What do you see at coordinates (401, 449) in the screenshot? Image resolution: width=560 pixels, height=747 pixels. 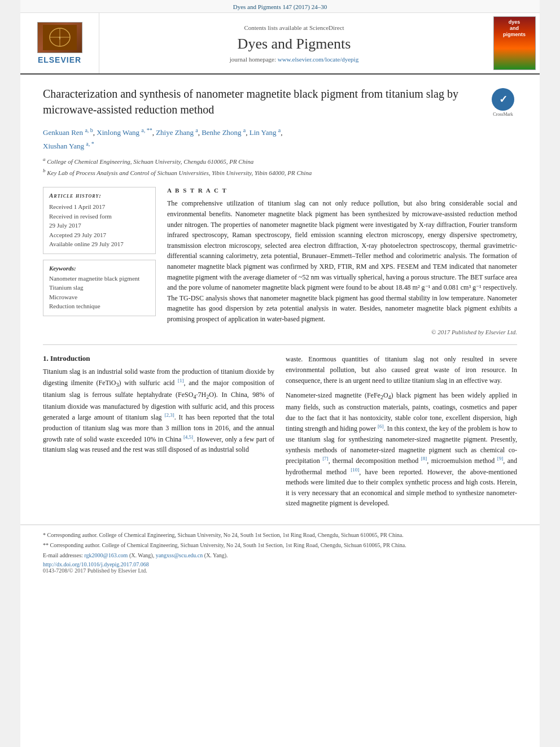 I see `body-para-3: Nanometer-sized magnetite (FeFe2O4) blac…` at bounding box center [401, 449].